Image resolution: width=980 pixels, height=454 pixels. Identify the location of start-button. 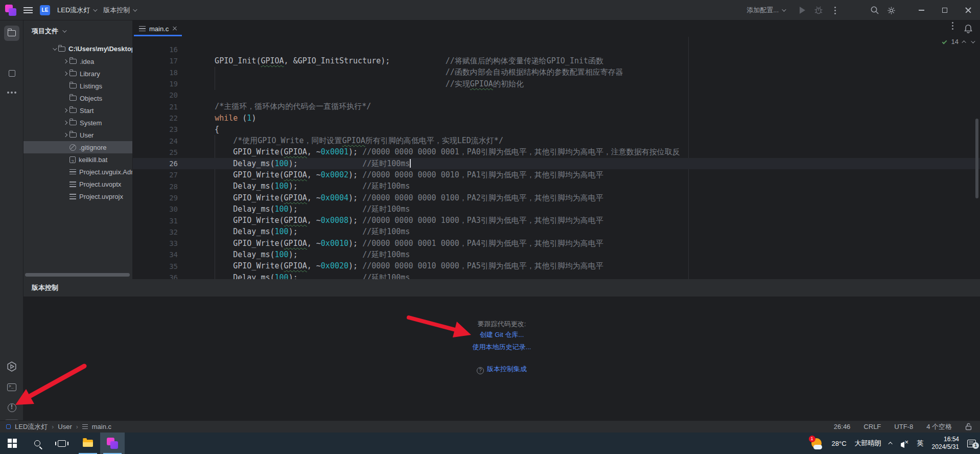
(12, 443).